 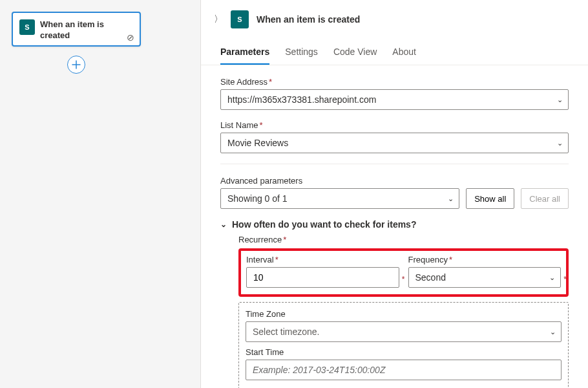 I want to click on optional-fields-box: Time Zone Select timezone. ⌄ Start Time, so click(x=403, y=345).